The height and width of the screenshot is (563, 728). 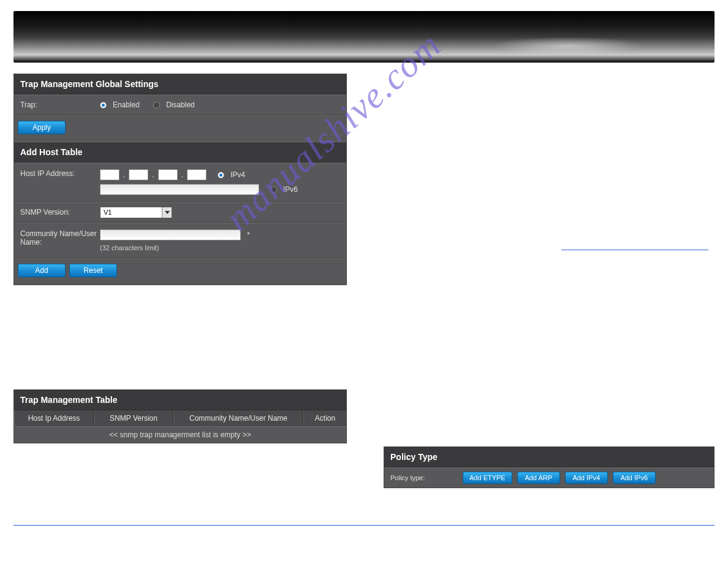 I want to click on reset-button: Reset, so click(x=93, y=270).